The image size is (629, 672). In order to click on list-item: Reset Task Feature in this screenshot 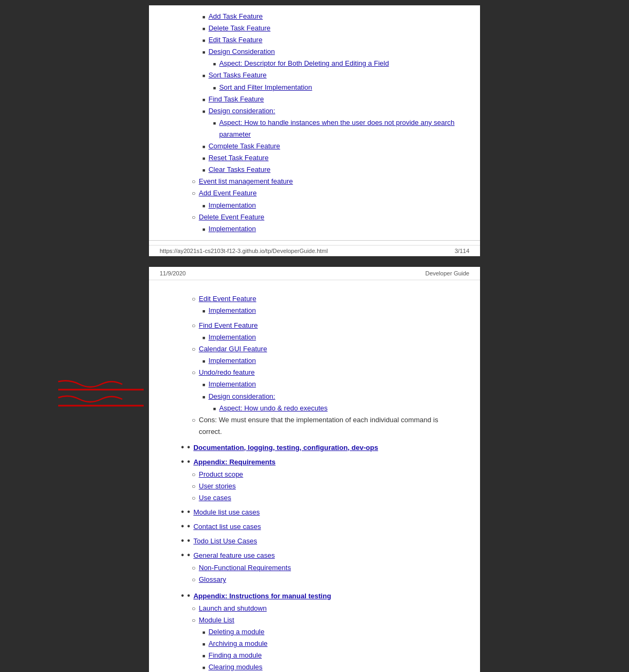, I will do `click(320, 158)`.